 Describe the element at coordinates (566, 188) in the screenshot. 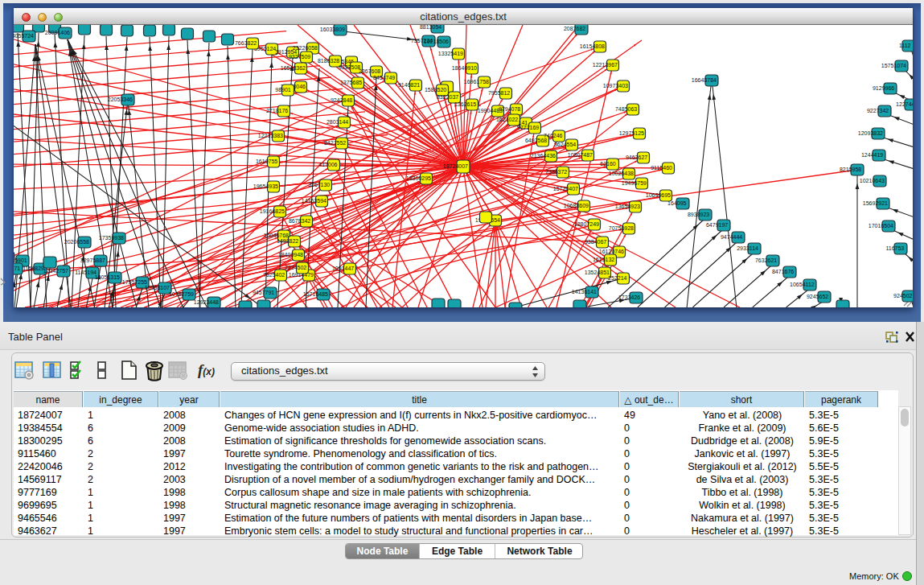

I see `svg-text: 15720407` at that location.